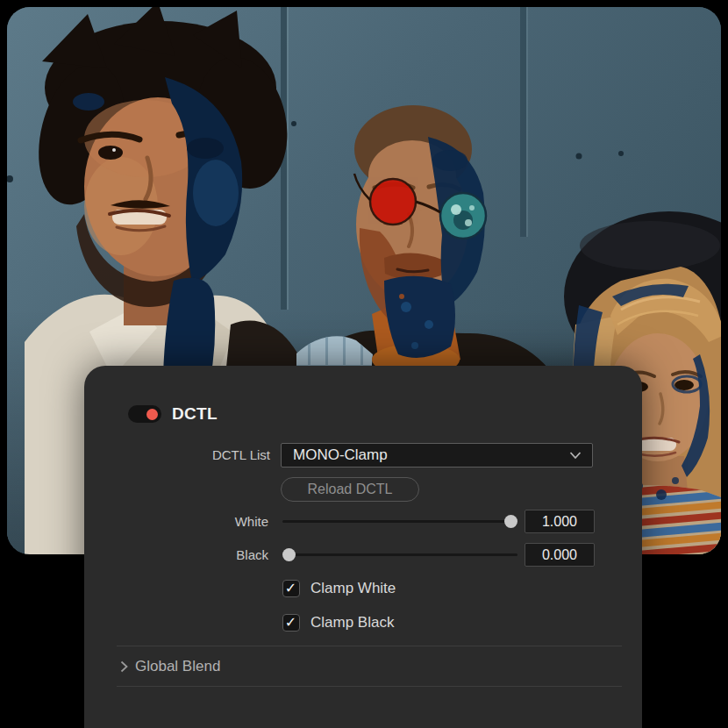 The height and width of the screenshot is (728, 728). What do you see at coordinates (125, 667) in the screenshot?
I see `chevron-right-icon` at bounding box center [125, 667].